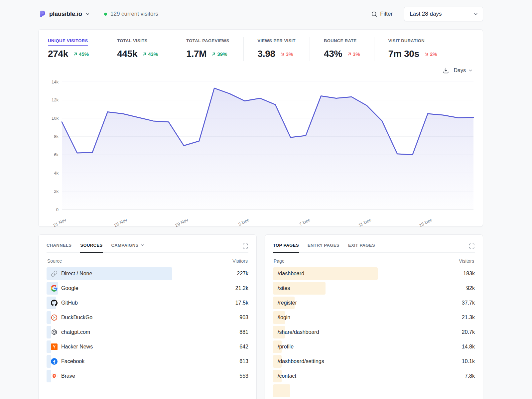  What do you see at coordinates (148, 318) in the screenshot?
I see `source-row: DuckDuckGo903` at bounding box center [148, 318].